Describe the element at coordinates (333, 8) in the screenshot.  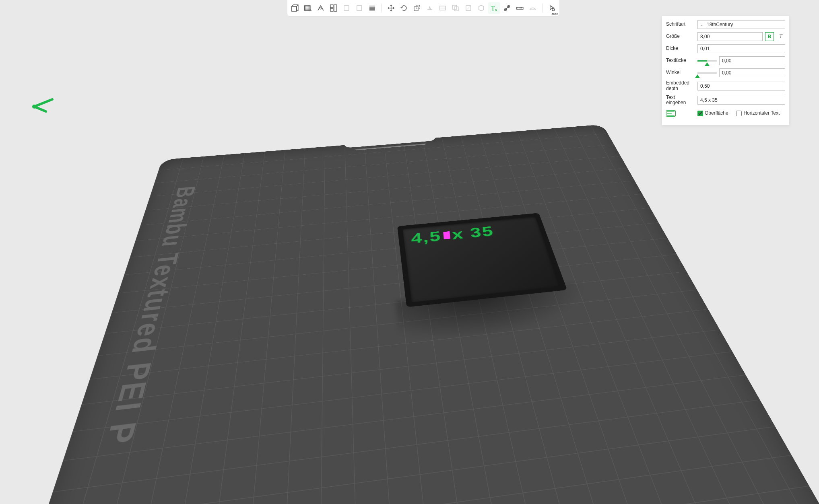
I see `arrange-button` at that location.